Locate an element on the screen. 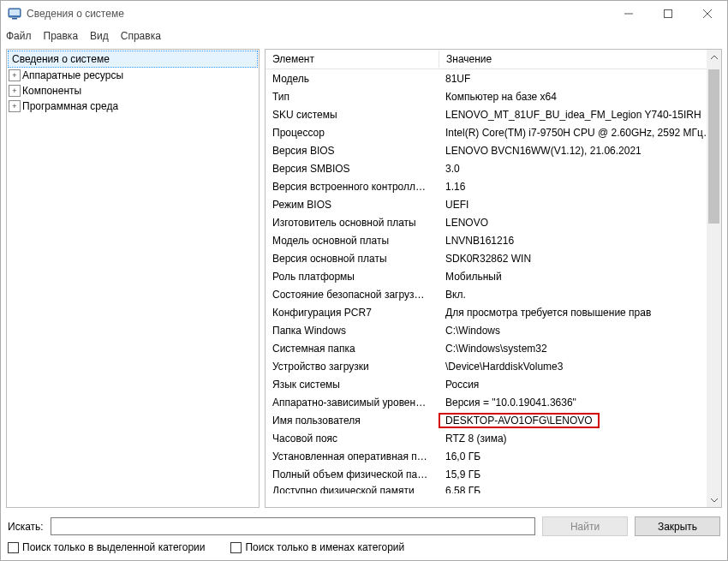  property-value: Intel(R) Core(TM) i7-9750H CPU @ 2.60GHz… is located at coordinates (580, 133).